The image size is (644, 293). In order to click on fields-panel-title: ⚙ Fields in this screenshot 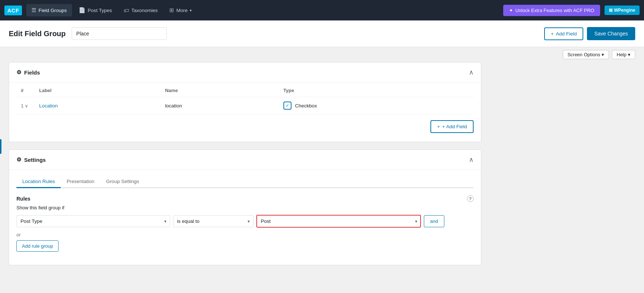, I will do `click(28, 72)`.